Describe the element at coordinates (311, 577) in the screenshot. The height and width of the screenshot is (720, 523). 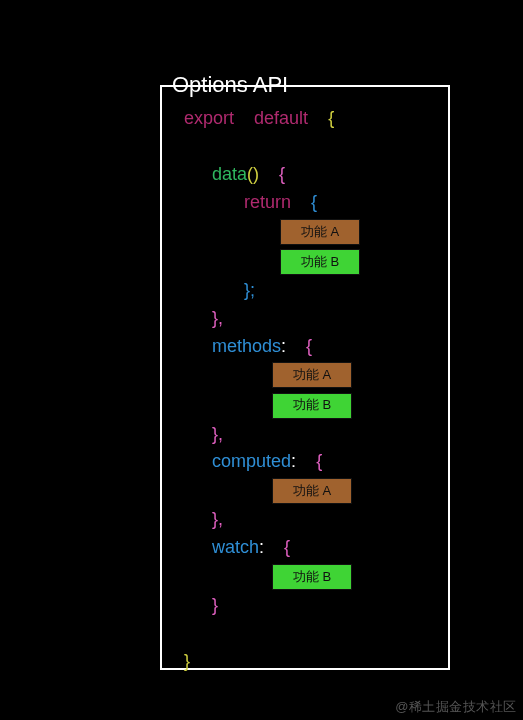
I see `watch-feature-b-row: 功能 B` at that location.